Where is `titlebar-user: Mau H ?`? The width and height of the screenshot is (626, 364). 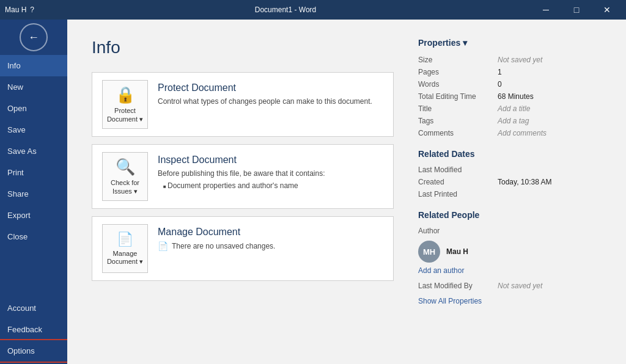 titlebar-user: Mau H ? is located at coordinates (20, 10).